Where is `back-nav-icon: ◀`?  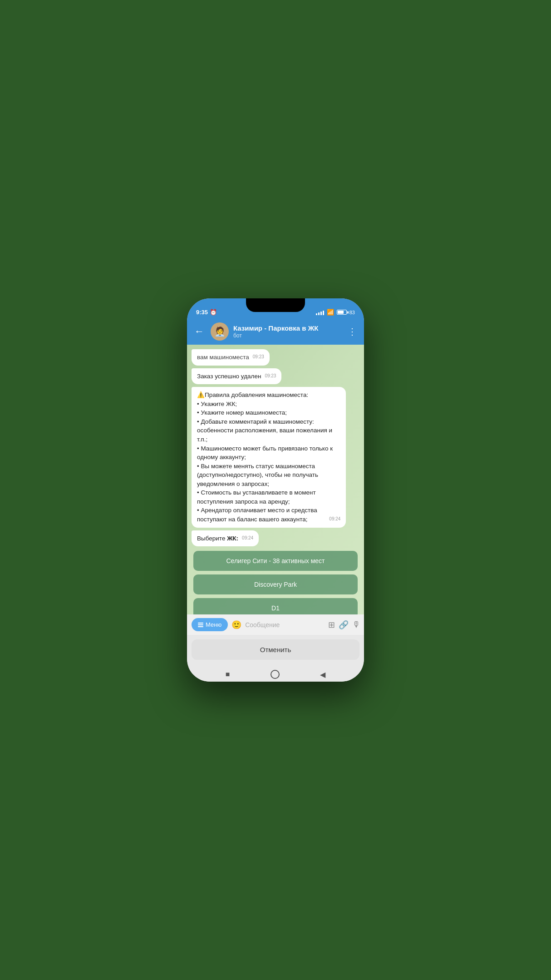 back-nav-icon: ◀ is located at coordinates (323, 675).